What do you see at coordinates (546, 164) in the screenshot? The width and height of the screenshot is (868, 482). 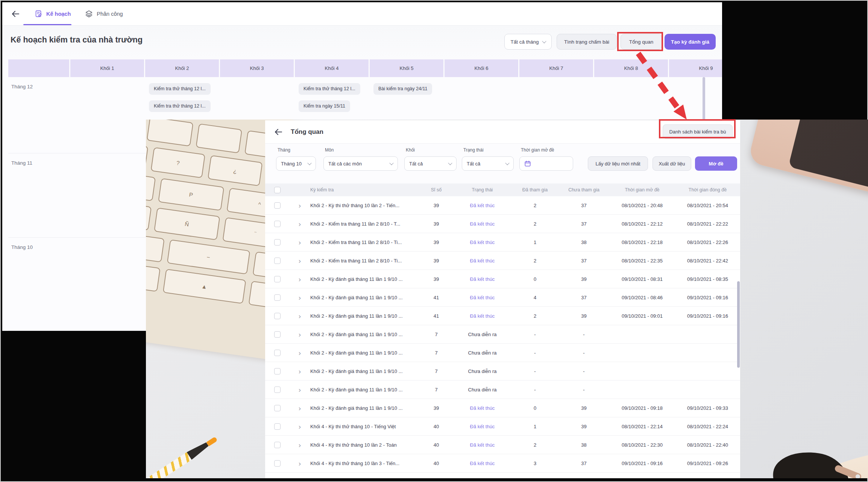 I see `open-time-date-input` at bounding box center [546, 164].